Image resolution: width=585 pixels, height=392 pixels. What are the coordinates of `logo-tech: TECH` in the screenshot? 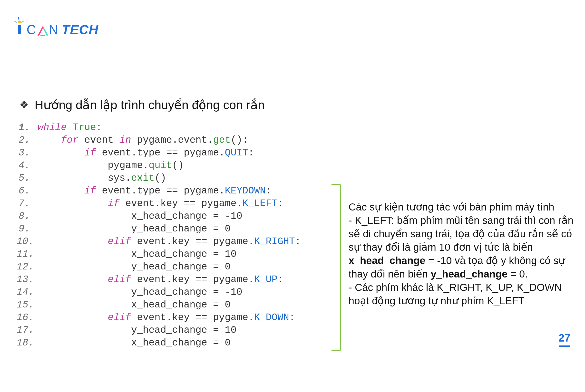 It's located at (80, 30).